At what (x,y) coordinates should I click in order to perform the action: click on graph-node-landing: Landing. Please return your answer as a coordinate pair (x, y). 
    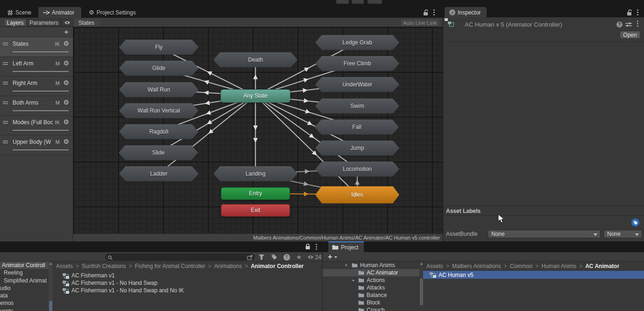
    Looking at the image, I should click on (255, 174).